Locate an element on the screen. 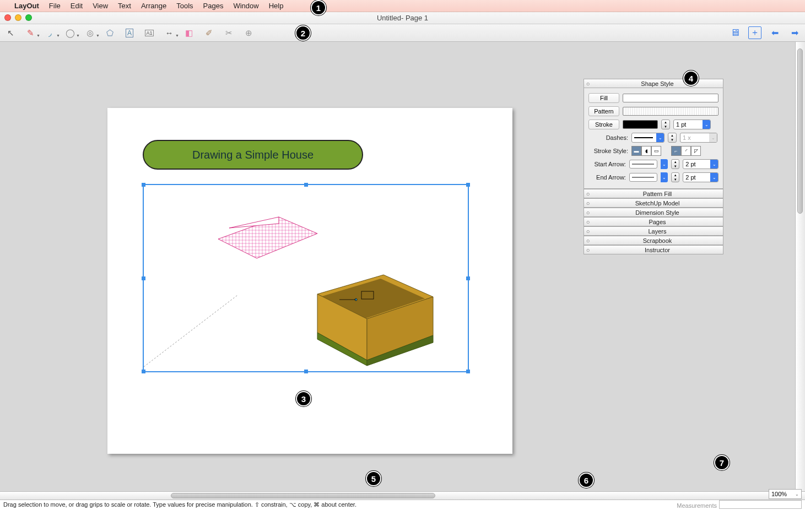 The width and height of the screenshot is (805, 532). cap-square: ▭ is located at coordinates (656, 151).